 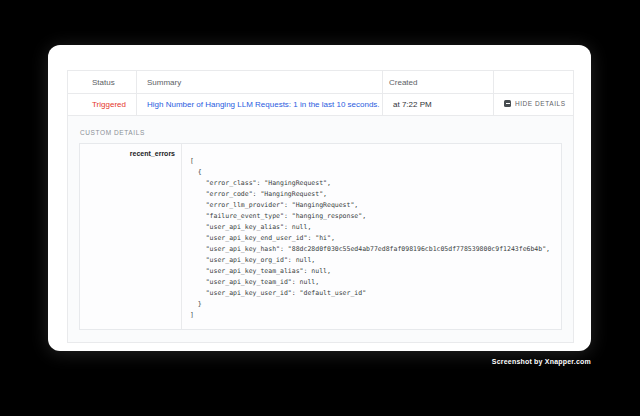 What do you see at coordinates (102, 105) in the screenshot?
I see `status-cell: Triggered` at bounding box center [102, 105].